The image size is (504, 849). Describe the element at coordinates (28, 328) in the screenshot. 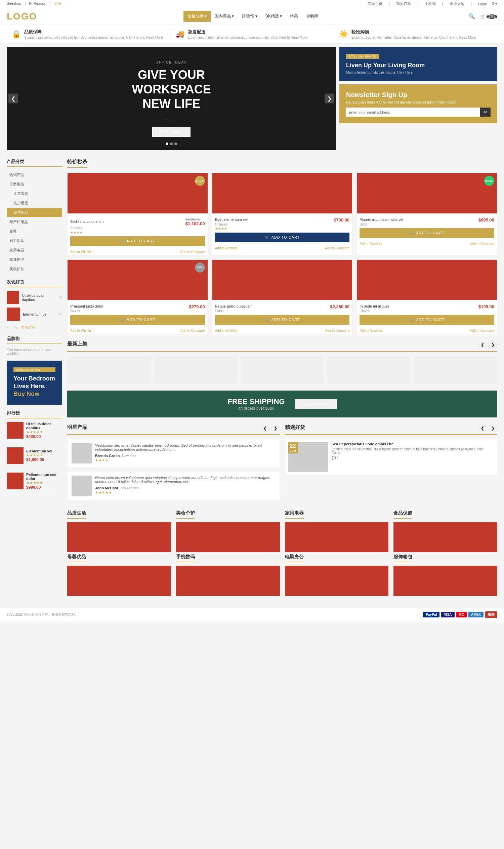

I see `wishlist-more-link: 查看更多` at that location.